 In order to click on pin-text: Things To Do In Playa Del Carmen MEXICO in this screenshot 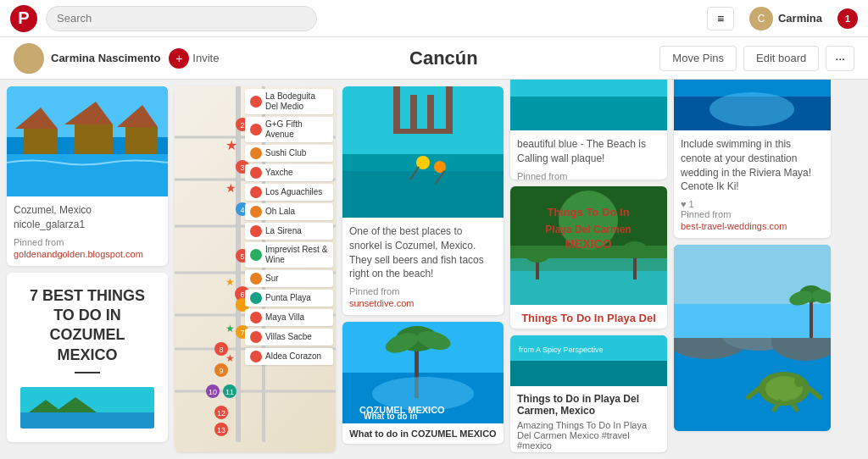, I will do `click(588, 317)`.